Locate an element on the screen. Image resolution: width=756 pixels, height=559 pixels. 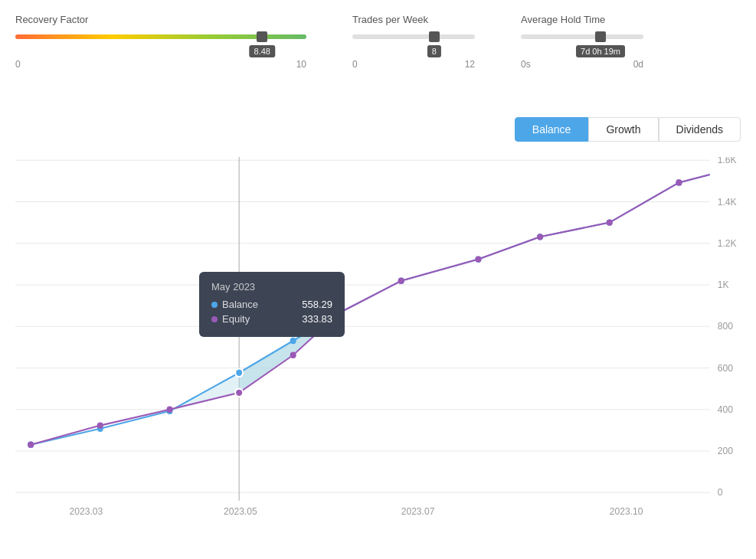
average-hold-time-label: Average Hold Time is located at coordinates (582, 20).